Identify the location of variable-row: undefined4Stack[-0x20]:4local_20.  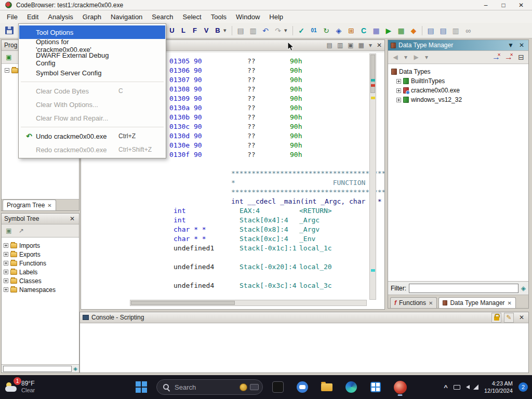
(233, 267).